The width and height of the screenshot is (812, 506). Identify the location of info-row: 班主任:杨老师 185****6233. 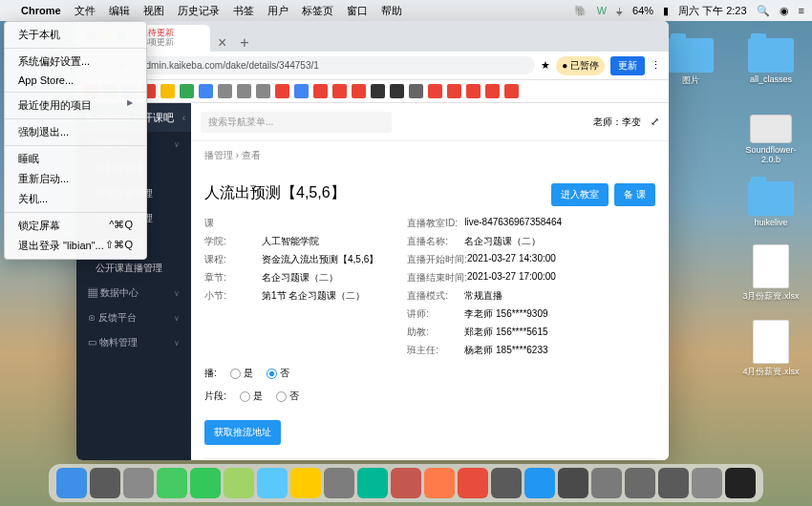
(484, 350).